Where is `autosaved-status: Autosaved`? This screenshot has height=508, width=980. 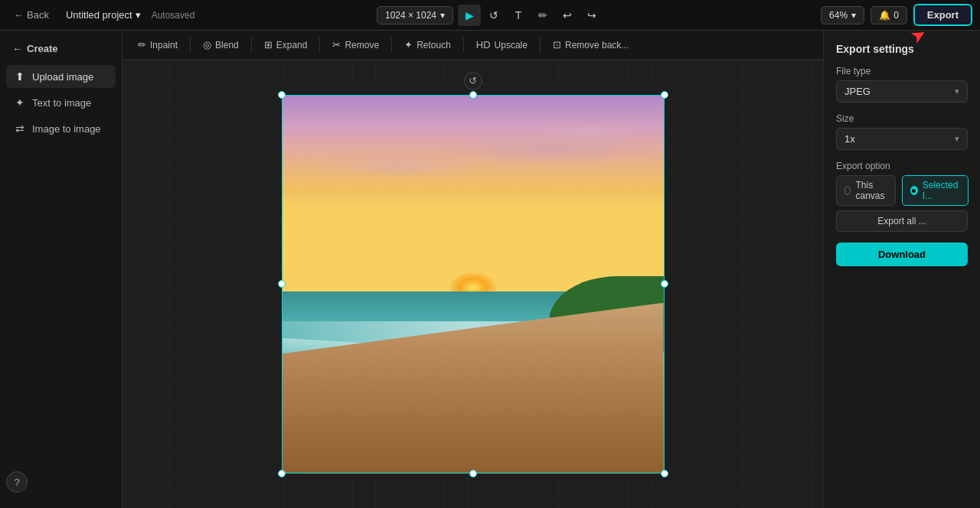
autosaved-status: Autosaved is located at coordinates (173, 15).